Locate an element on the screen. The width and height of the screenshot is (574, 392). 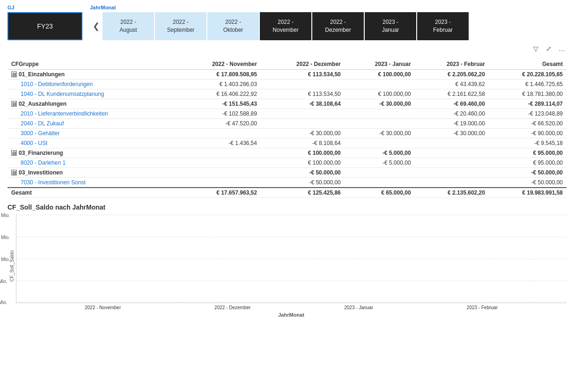
col-header-gesamt: Gesamt is located at coordinates (528, 65).